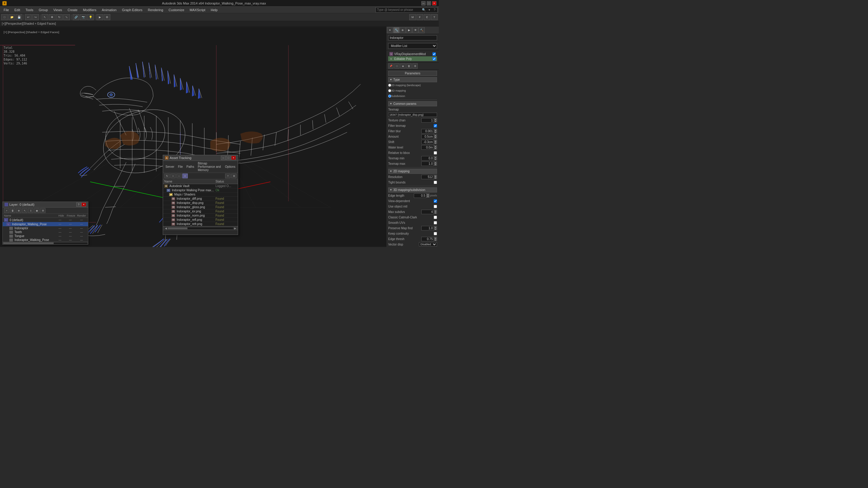 The width and height of the screenshot is (868, 488). I want to click on material-editor-btn: M, so click(412, 17).